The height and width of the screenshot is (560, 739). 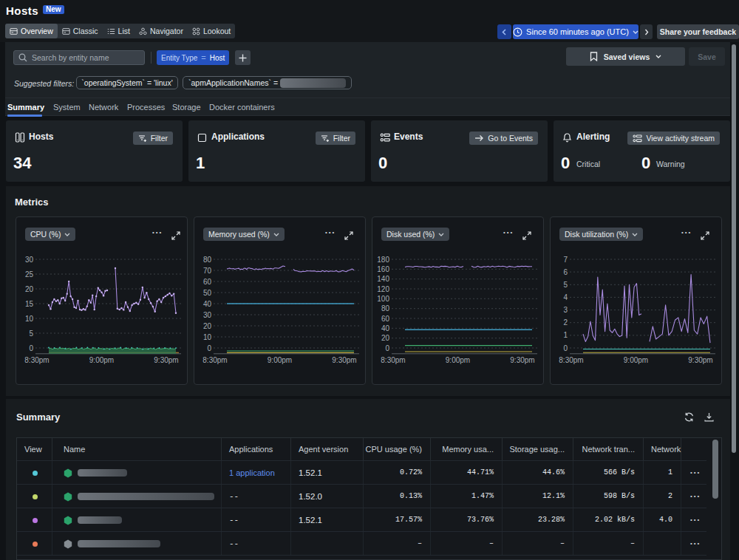 What do you see at coordinates (30, 304) in the screenshot?
I see `svg-text: 15` at bounding box center [30, 304].